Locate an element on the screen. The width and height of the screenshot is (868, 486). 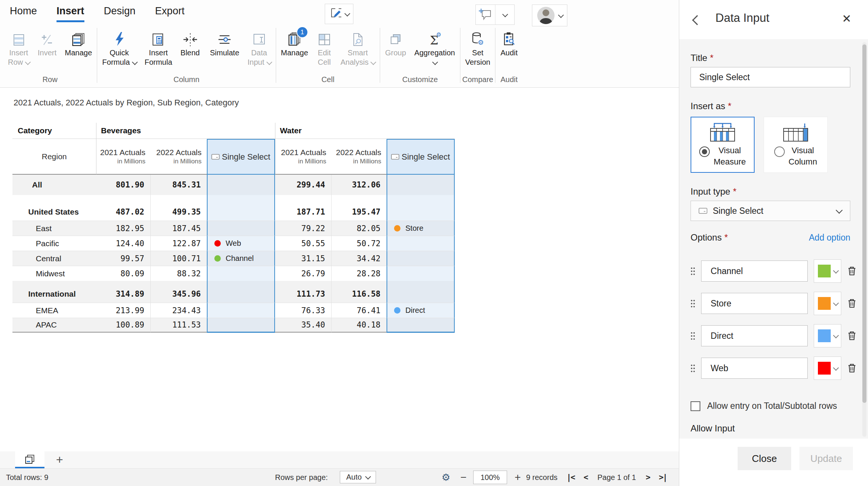
insert-formula-button: Insert Formula is located at coordinates (158, 47).